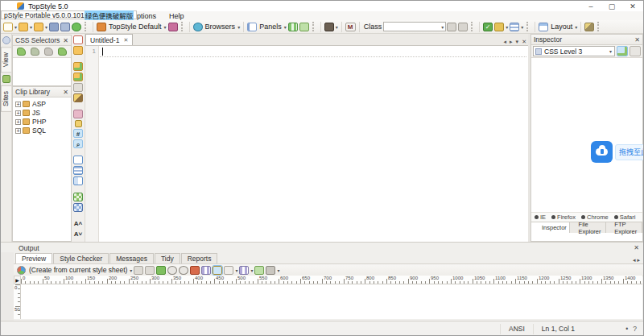 The image size is (644, 336). I want to click on insert-style-icon, so click(329, 27).